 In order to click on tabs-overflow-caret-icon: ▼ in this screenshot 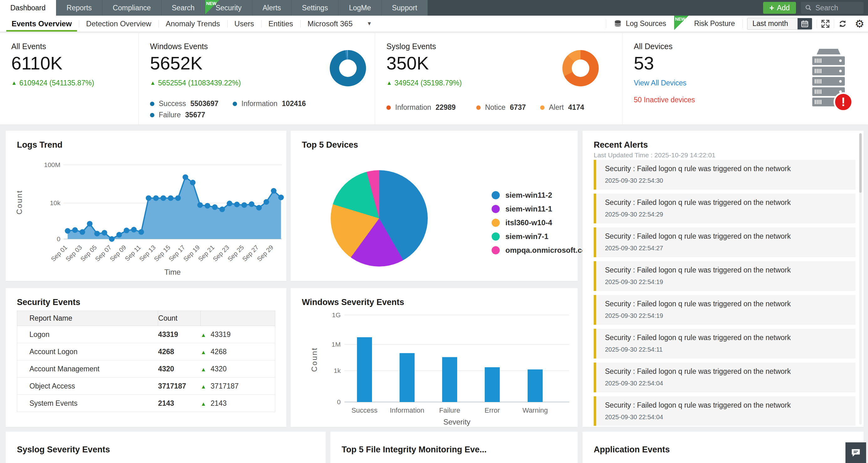, I will do `click(369, 24)`.